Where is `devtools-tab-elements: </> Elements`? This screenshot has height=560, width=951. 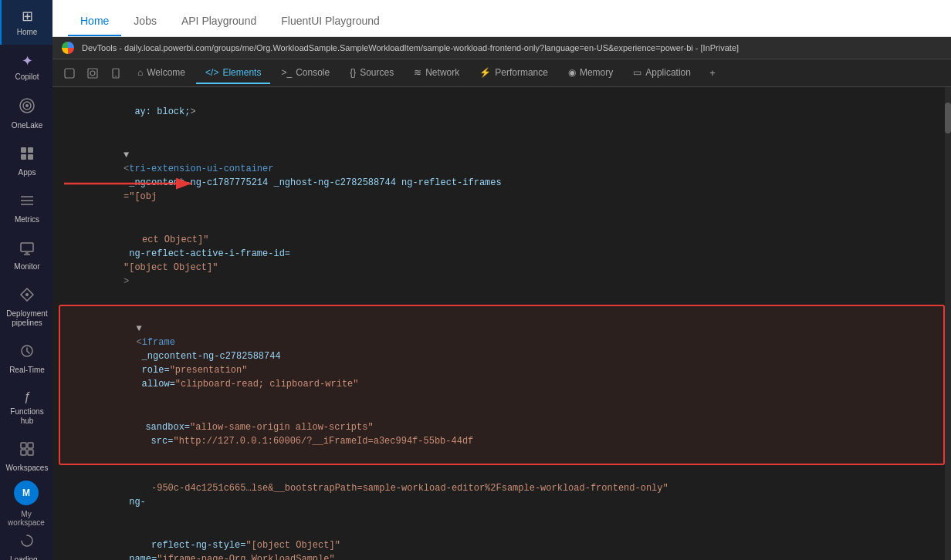
devtools-tab-elements: </> Elements is located at coordinates (233, 73).